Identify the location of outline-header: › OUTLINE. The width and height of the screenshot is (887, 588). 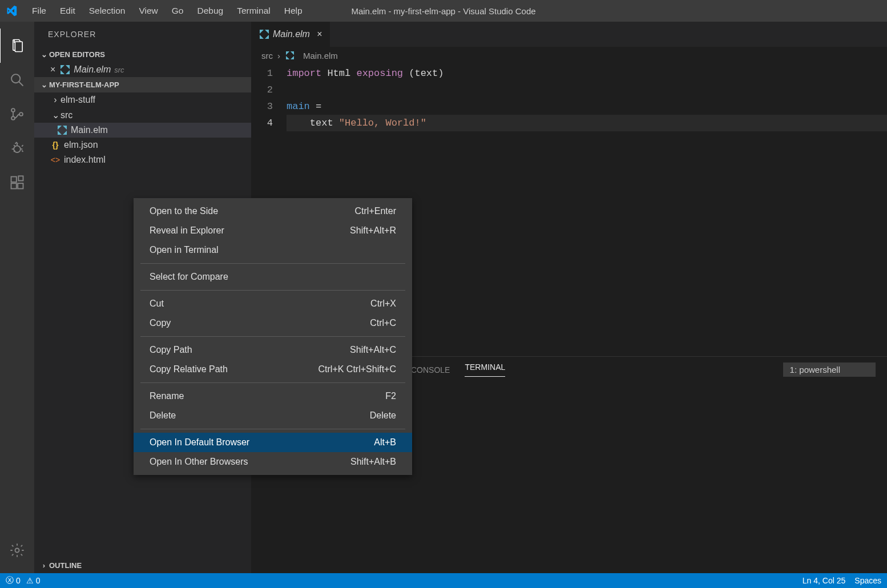
(143, 565).